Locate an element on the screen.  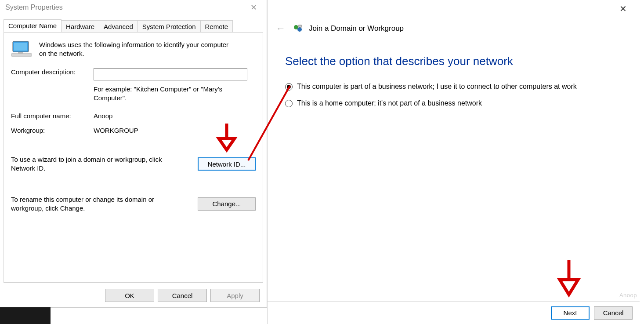
radio-group: This computer is part of a business netw… is located at coordinates (443, 95).